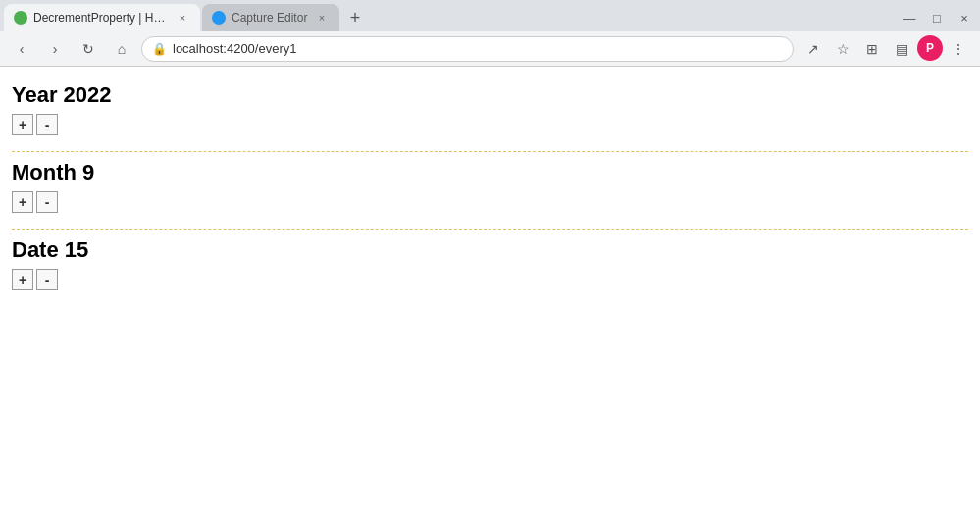  Describe the element at coordinates (271, 18) in the screenshot. I see `tab-capture-editor: Capture Editor ×` at that location.